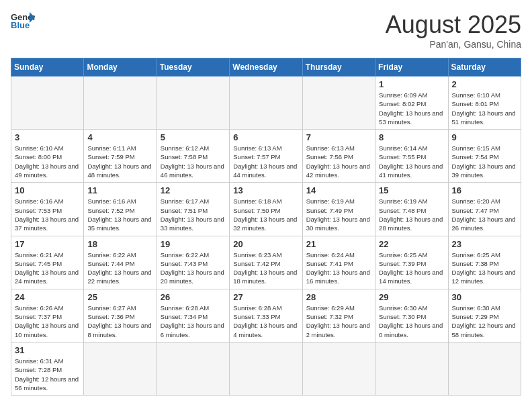 The width and height of the screenshot is (532, 411). I want to click on day-header-tuesday: Tuesday, so click(193, 67).